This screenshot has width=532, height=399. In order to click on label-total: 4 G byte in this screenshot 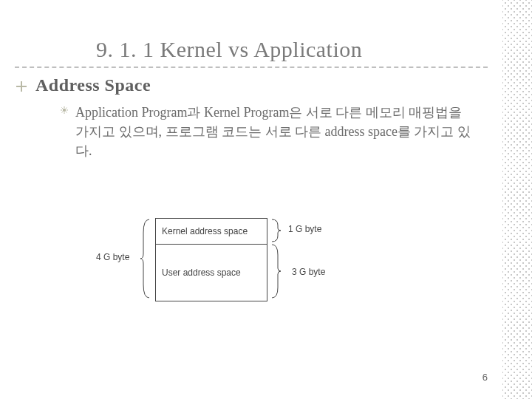, I will do `click(112, 257)`.